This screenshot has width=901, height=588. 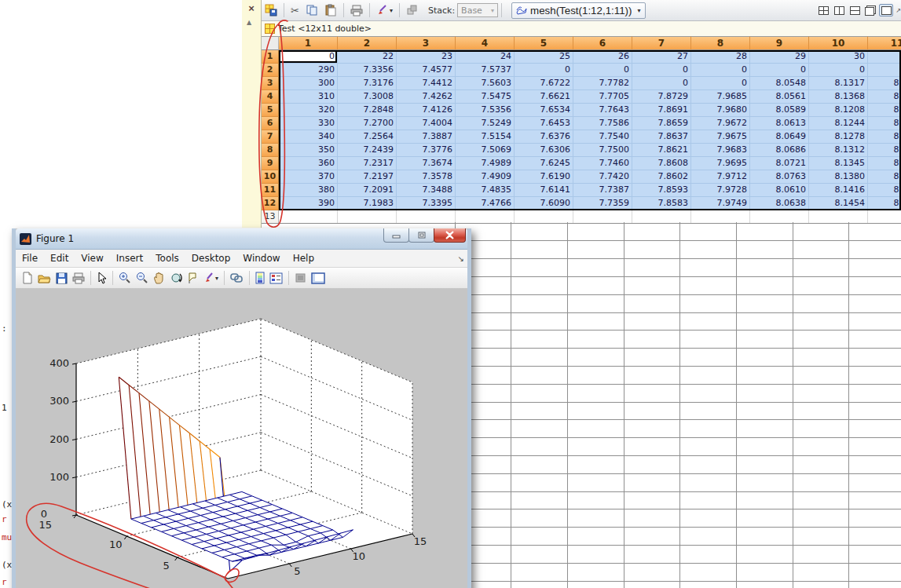 I want to click on cell: 7.8602, so click(x=661, y=177).